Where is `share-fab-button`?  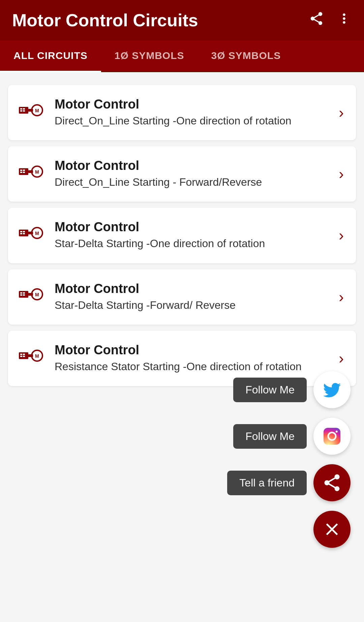
share-fab-button is located at coordinates (332, 483).